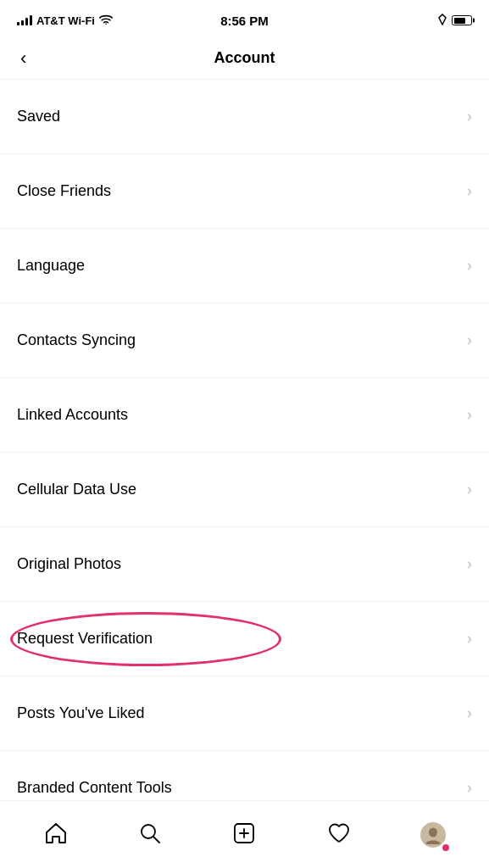  Describe the element at coordinates (446, 848) in the screenshot. I see `profile-notification-dot` at that location.